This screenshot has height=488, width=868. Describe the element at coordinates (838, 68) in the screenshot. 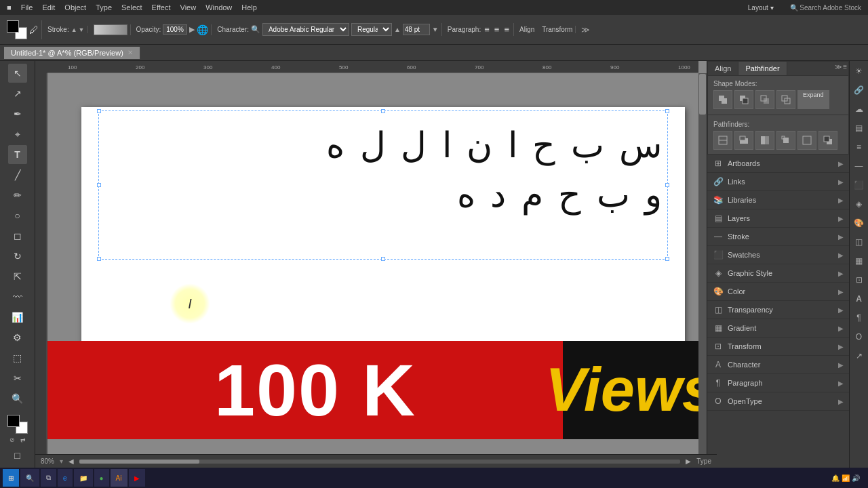

I see `expand-icon: ≫` at that location.